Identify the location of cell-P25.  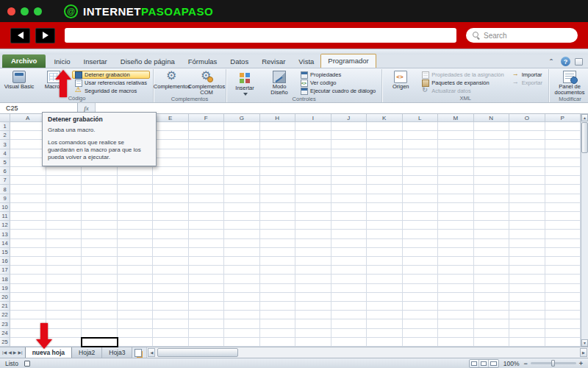
(563, 342).